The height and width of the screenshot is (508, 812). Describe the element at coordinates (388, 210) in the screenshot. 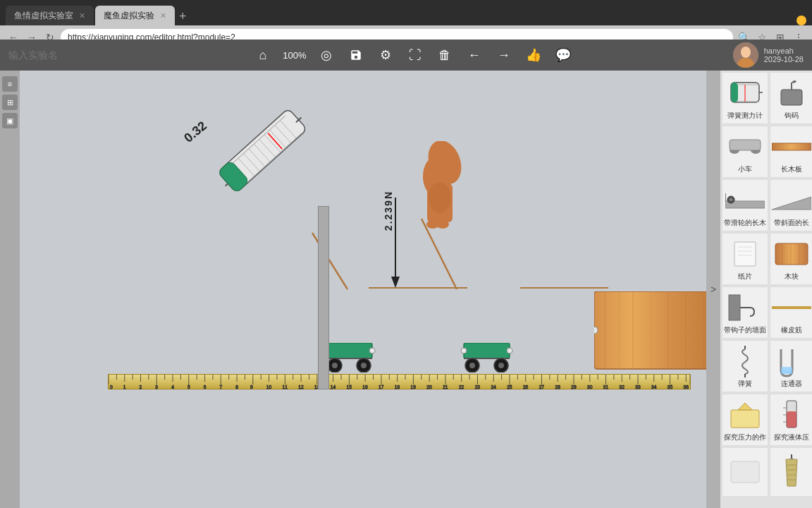

I see `force-label: 2.239N` at that location.